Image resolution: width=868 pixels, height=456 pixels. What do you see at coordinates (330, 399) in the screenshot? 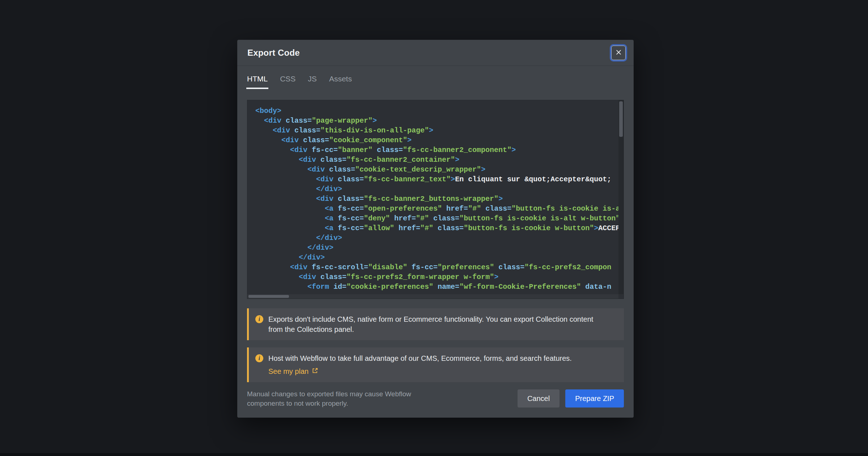
I see `manual-changes-note: Manual changes to exported files may cau…` at bounding box center [330, 399].